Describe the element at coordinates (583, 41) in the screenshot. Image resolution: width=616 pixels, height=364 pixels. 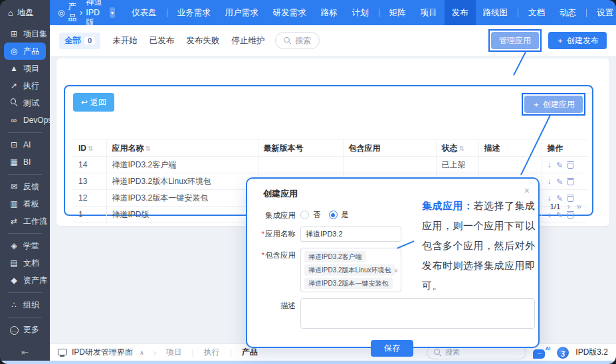
I see `create-release-label: 创建发布` at that location.